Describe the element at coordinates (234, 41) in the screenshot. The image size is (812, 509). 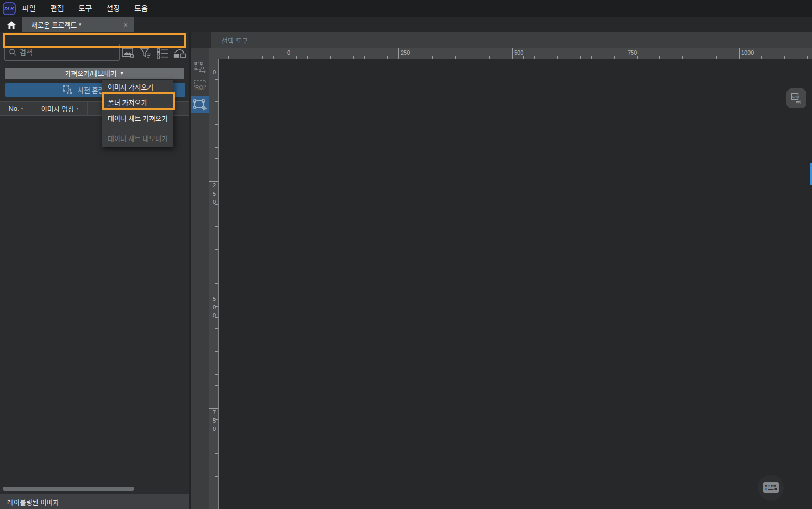
I see `selection-tool-title: 선택 도구` at that location.